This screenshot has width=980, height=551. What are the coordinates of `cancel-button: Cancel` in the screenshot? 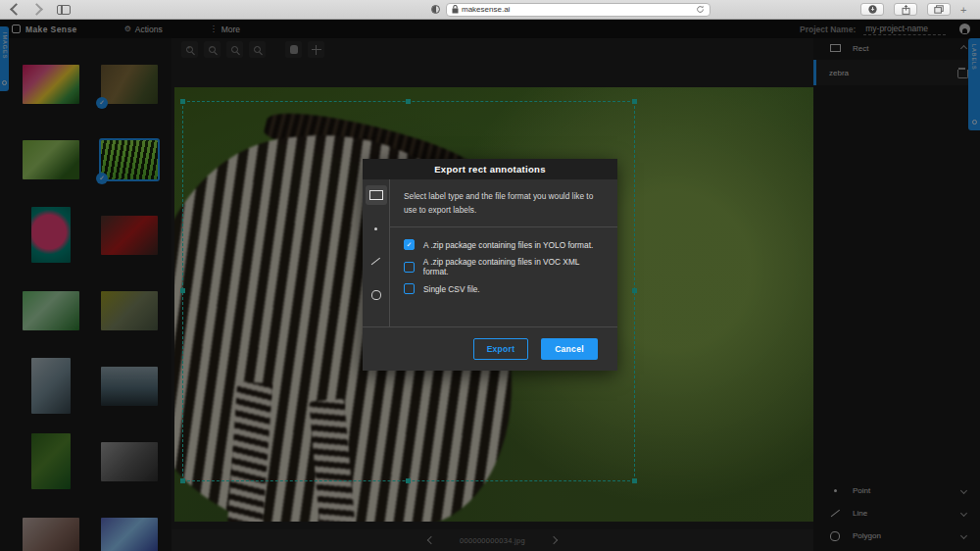 It's located at (569, 349).